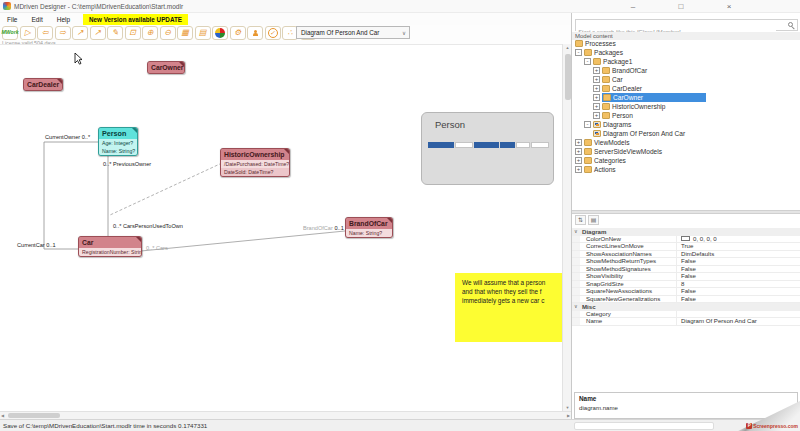 Image resolution: width=800 pixels, height=431 pixels. What do you see at coordinates (686, 25) in the screenshot?
I see `search-box` at bounding box center [686, 25].